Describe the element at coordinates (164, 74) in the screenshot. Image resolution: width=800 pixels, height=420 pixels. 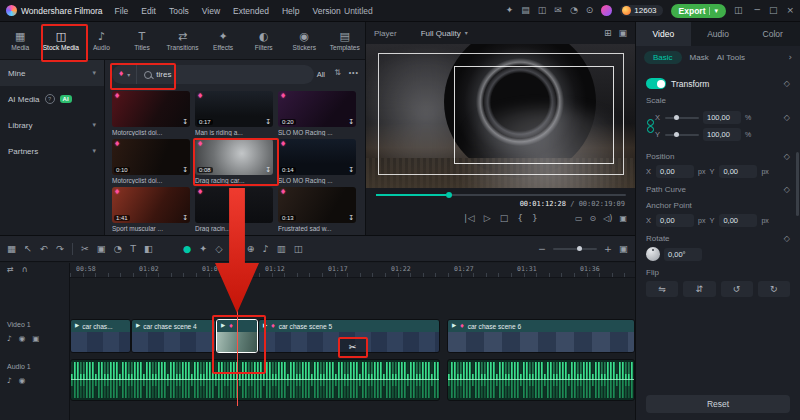
I see `search-input: tires` at that location.